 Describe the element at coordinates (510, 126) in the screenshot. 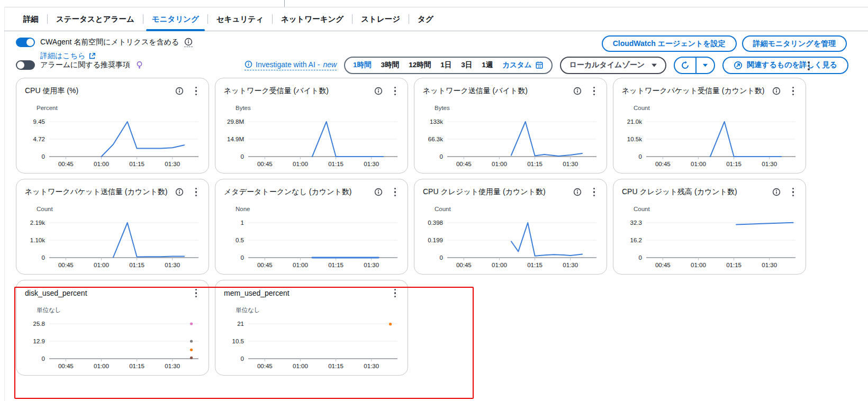

I see `chart-card-network-out: ネットワーク送信量 (バイト数) Bytes133k66.3k000:4501:…` at that location.